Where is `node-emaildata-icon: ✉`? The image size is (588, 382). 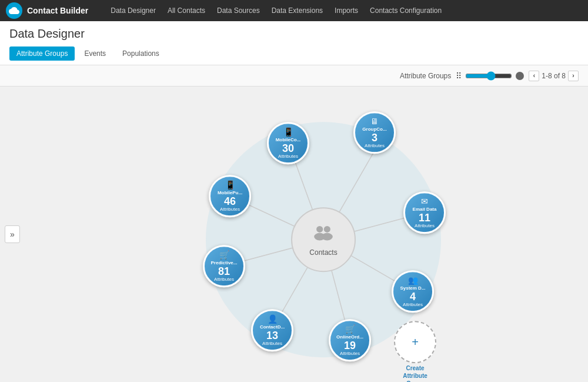 node-emaildata-icon: ✉ is located at coordinates (425, 201).